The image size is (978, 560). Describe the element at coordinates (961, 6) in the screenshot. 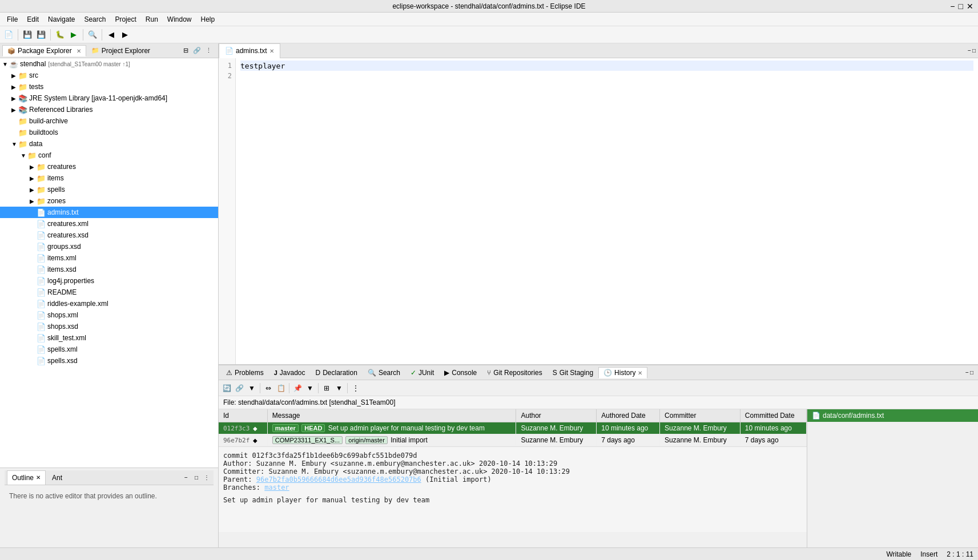

I see `maximize-button: □` at that location.